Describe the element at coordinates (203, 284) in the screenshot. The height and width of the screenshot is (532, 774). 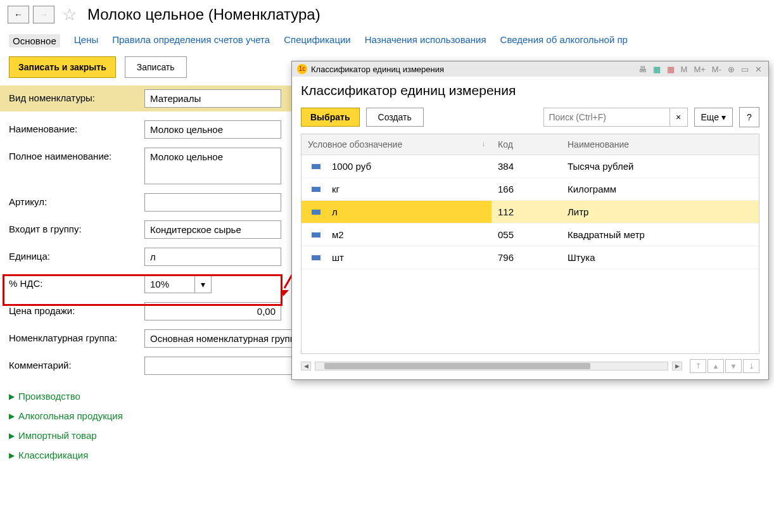
I see `vat-dropdown-icon: ▾` at that location.